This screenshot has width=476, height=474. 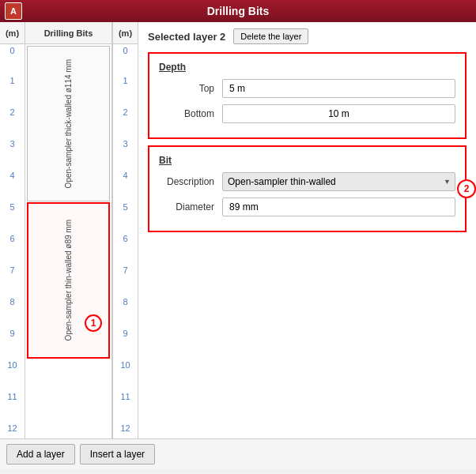 I want to click on diameter-input, so click(x=338, y=207).